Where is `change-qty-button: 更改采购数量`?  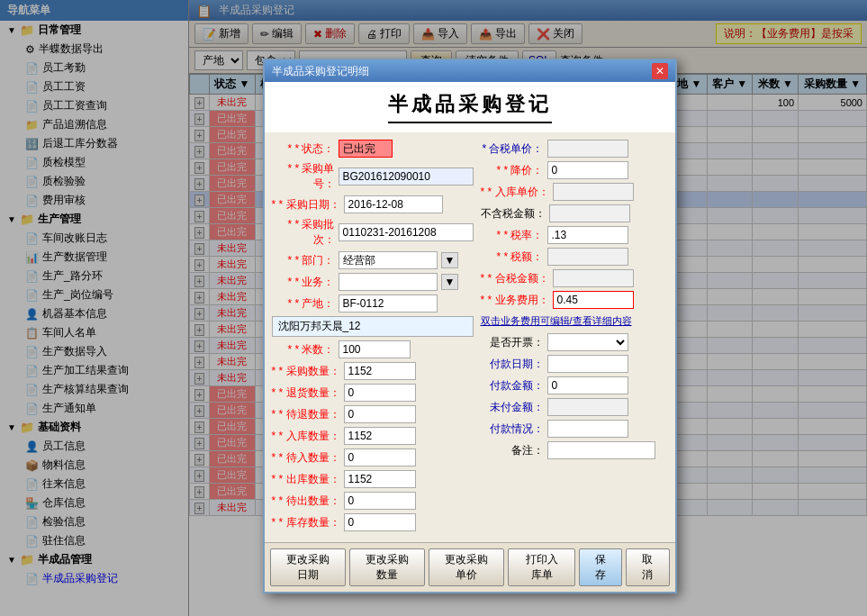 change-qty-button: 更改采购数量 is located at coordinates (387, 567).